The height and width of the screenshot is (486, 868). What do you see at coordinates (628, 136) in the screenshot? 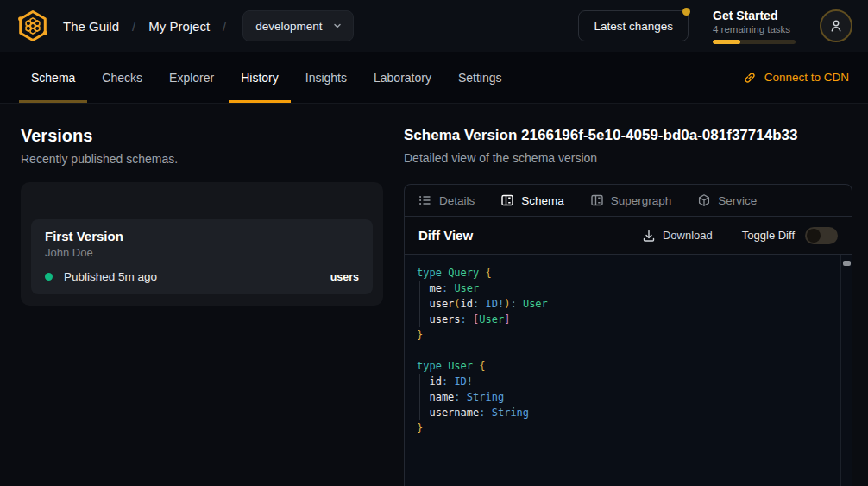
I see `detail-title: Schema Version 2166196f-5e10-4059-bd0a-0…` at bounding box center [628, 136].